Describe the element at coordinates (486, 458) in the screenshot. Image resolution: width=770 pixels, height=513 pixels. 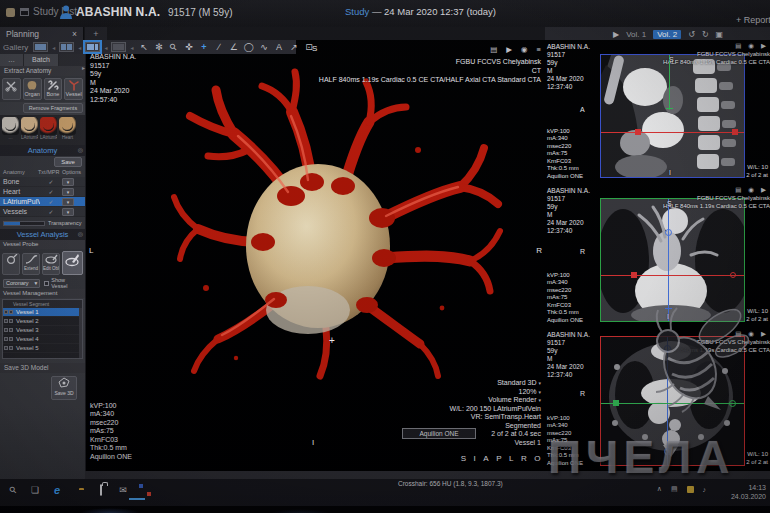
I see `orientation-button-A: A` at that location.